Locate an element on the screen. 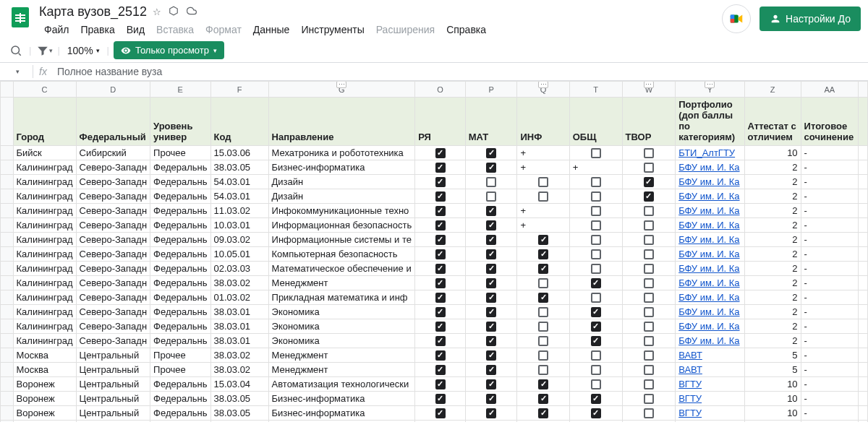  header-cell: Аттестат с отличием is located at coordinates (773, 121).